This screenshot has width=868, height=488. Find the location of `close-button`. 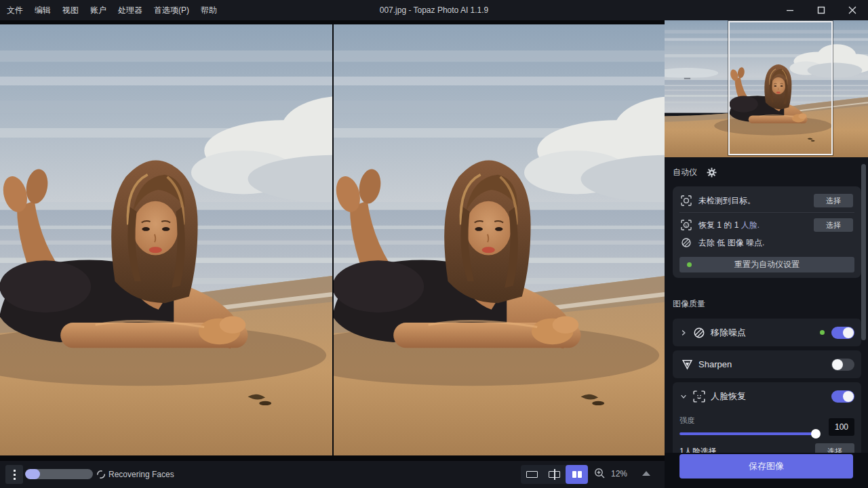

close-button is located at coordinates (852, 10).